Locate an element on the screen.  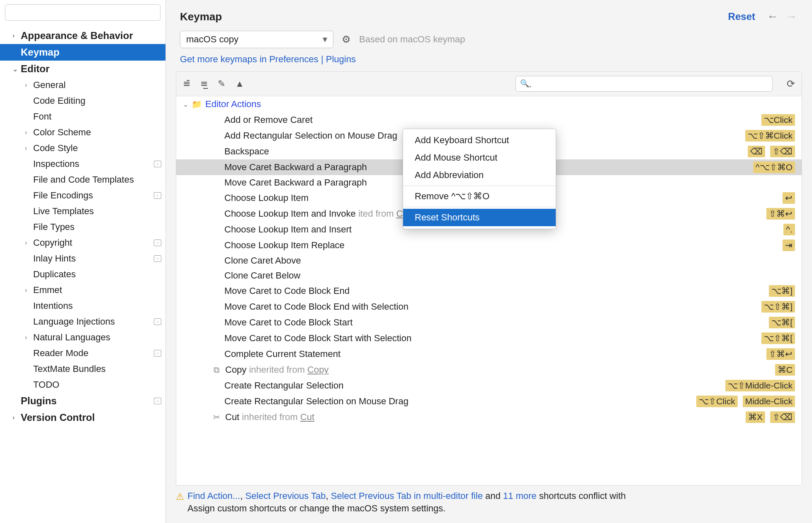
sidebar-item-label: File and Code Templates is located at coordinates (97, 180).